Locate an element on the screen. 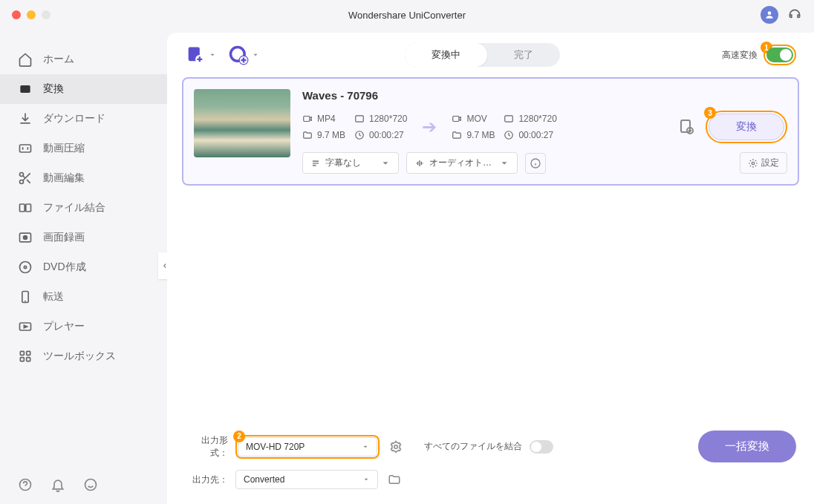  sidebar-item-transfer: 転送 is located at coordinates (83, 297).